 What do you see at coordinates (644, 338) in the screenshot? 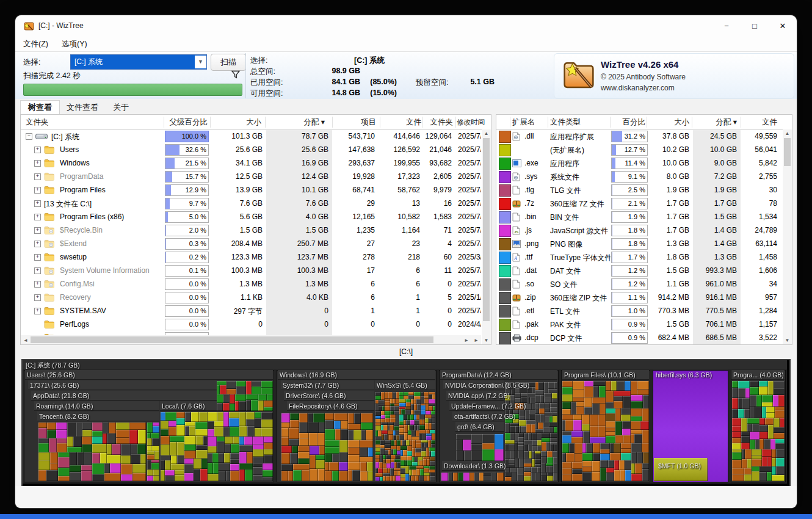
I see `table-row: .dcpDCP 文件0.9 %682.4 MB686.5 MB3,522` at bounding box center [644, 338].